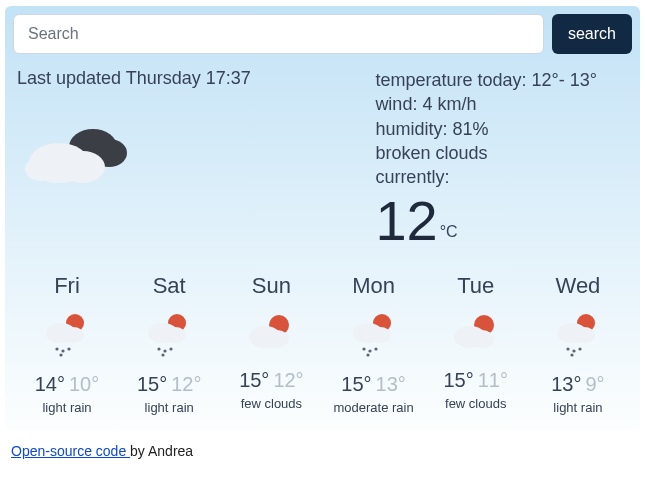 This screenshot has height=500, width=645. What do you see at coordinates (502, 221) in the screenshot?
I see `current-temp: 12 °C` at bounding box center [502, 221].